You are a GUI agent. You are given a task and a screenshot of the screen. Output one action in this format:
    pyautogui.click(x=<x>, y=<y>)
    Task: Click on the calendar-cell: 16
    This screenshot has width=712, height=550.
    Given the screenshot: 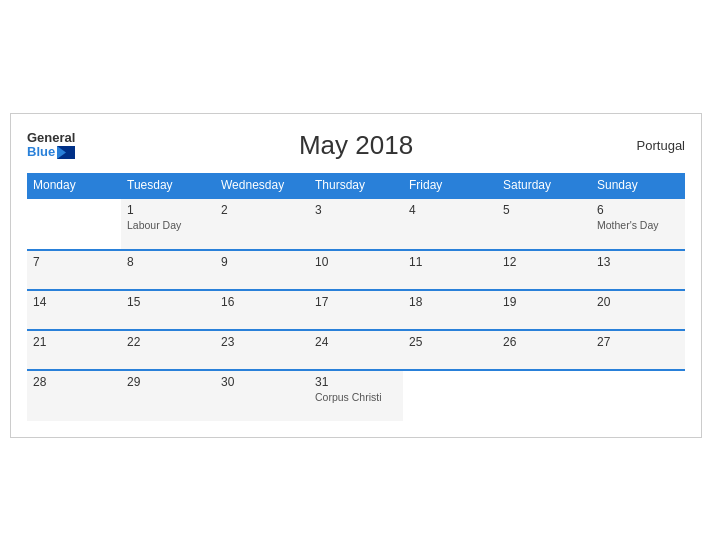 What is the action you would take?
    pyautogui.click(x=262, y=310)
    